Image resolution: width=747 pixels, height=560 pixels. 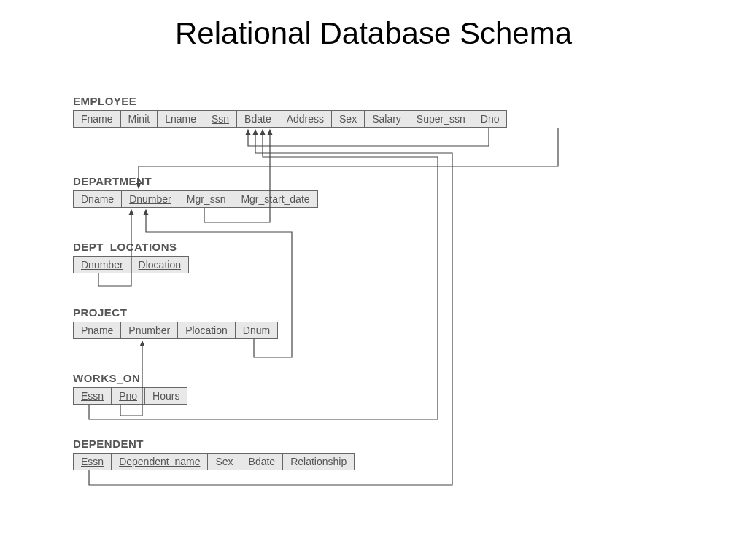 I want to click on table-dependent: DEPENDENT Essn Dependent_name Sex Bdate …, so click(x=214, y=454).